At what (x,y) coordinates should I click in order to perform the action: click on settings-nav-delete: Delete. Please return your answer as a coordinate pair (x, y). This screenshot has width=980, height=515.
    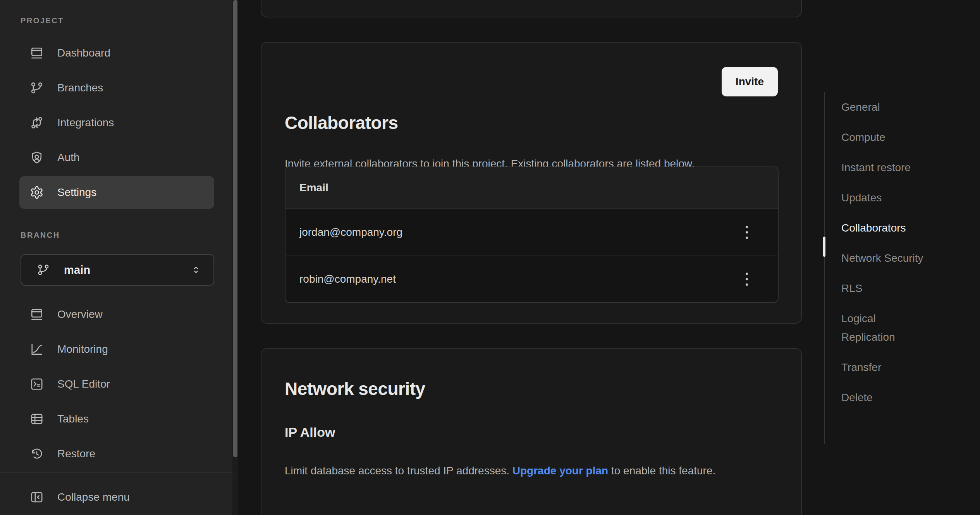
    Looking at the image, I should click on (878, 398).